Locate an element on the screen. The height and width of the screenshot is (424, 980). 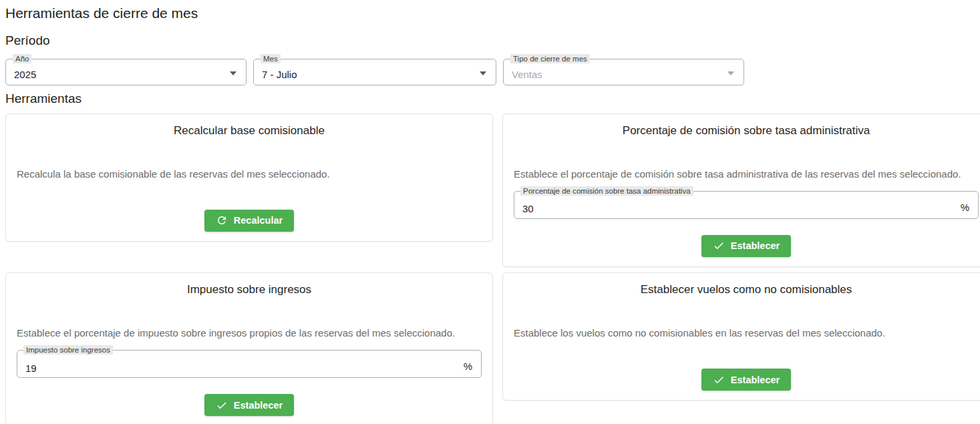
income-tax-field-label: Impuesto sobre ingresos is located at coordinates (68, 350).